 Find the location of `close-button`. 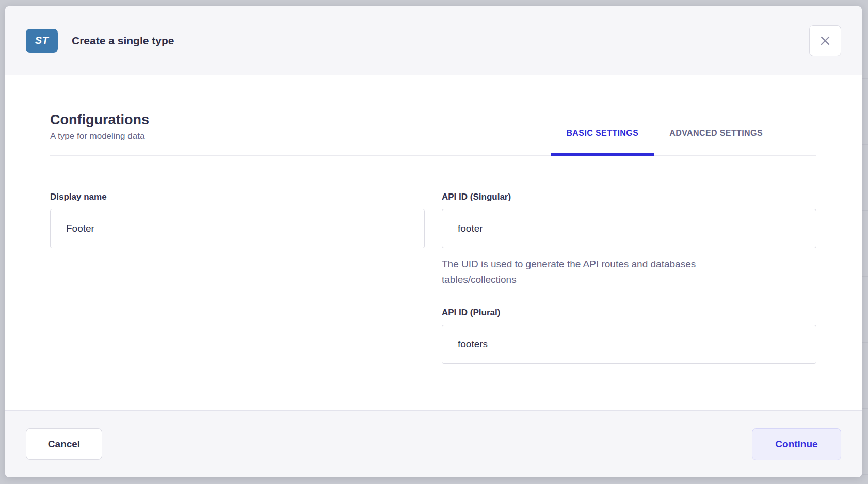

close-button is located at coordinates (825, 41).